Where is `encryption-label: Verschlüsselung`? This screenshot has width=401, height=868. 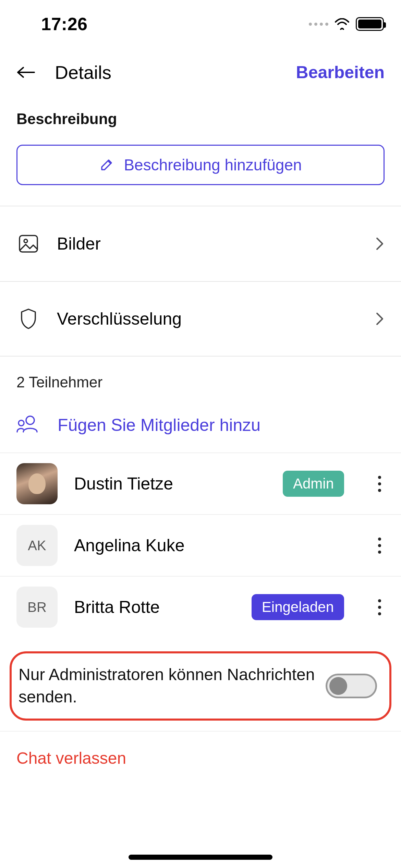
encryption-label: Verschlüsselung is located at coordinates (216, 319).